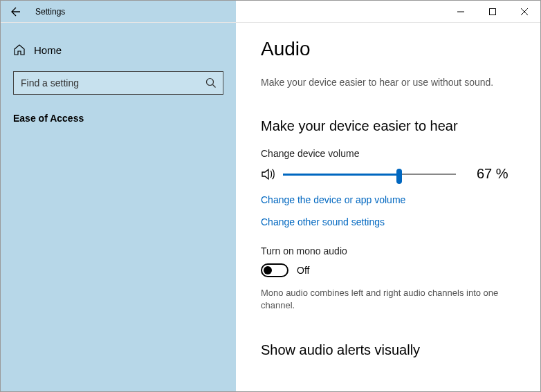  Describe the element at coordinates (388, 251) in the screenshot. I see `mono-audio-label: Turn on mono audio` at that location.